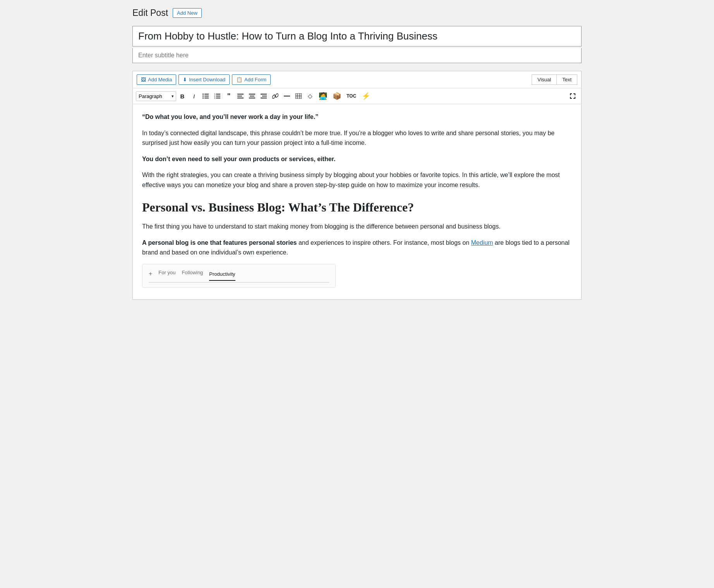  I want to click on bolt-icon-button: ⚡, so click(366, 96).